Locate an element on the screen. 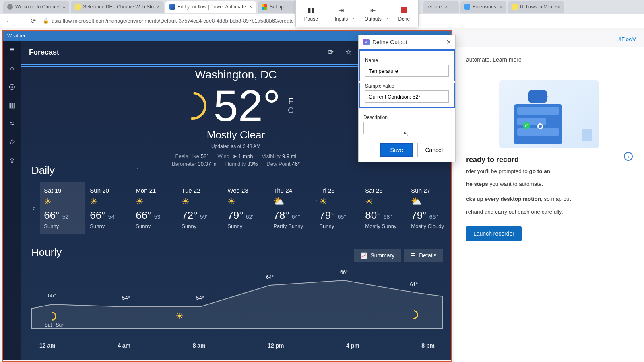 The width and height of the screenshot is (644, 362). tab-extensions: Extensions× is located at coordinates (483, 7).